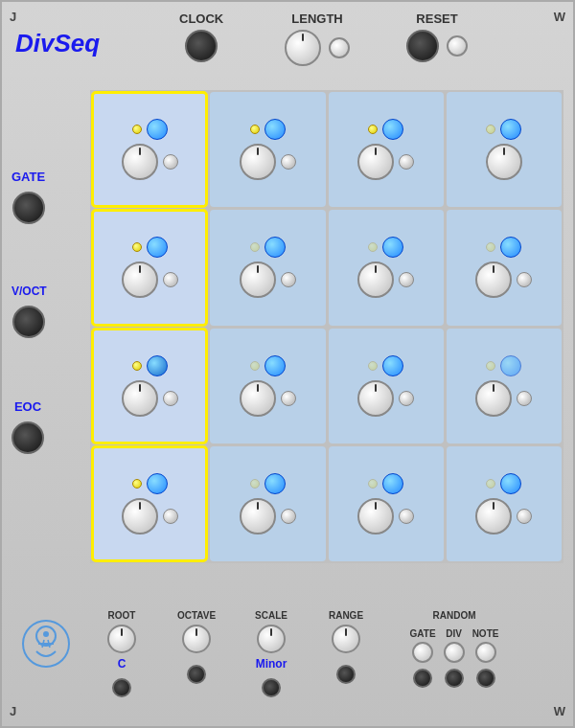  What do you see at coordinates (346, 639) in the screenshot?
I see `range-knob` at bounding box center [346, 639].